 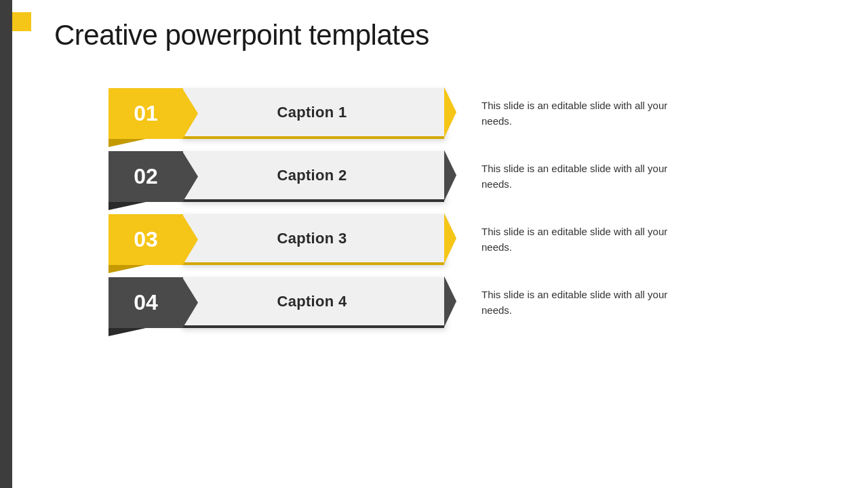 What do you see at coordinates (312, 302) in the screenshot?
I see `caption-text-4: Caption 4` at bounding box center [312, 302].